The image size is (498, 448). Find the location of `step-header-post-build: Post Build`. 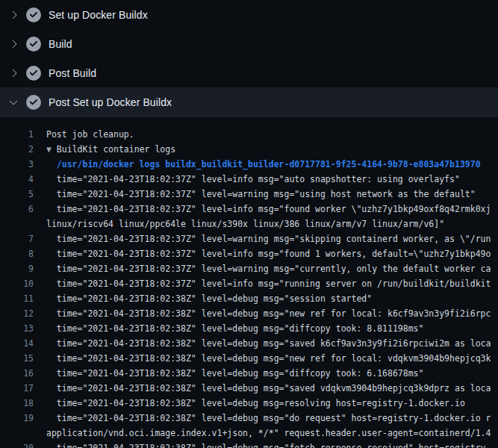

step-header-post-build: Post Build is located at coordinates (249, 73).